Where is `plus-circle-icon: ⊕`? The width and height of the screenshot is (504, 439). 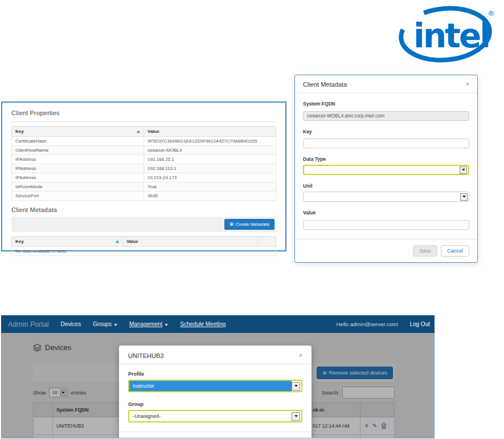 plus-circle-icon: ⊕ is located at coordinates (232, 225).